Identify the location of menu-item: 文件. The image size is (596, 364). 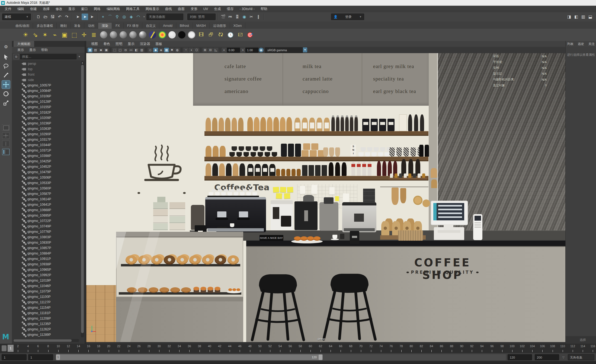
(8, 9).